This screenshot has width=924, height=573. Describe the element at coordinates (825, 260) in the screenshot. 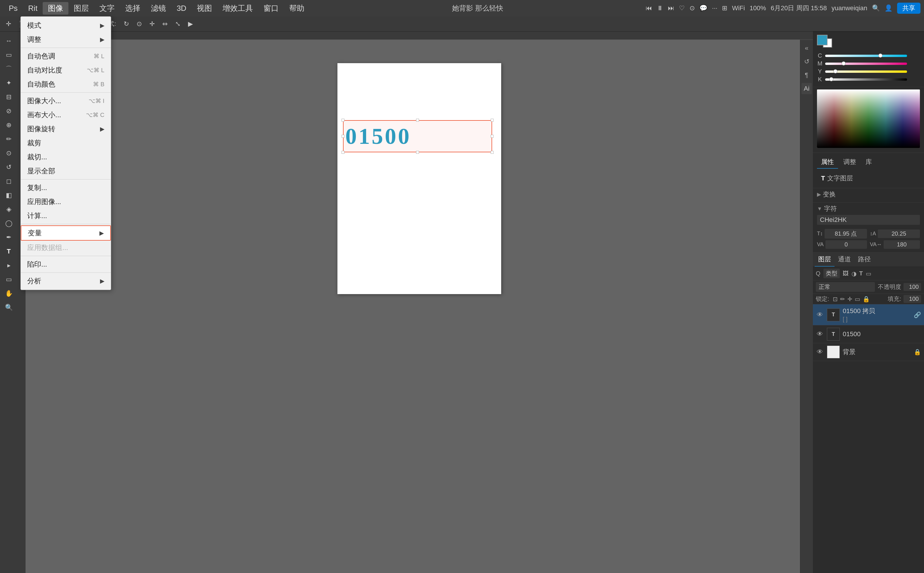

I see `layers-tab-layers: 图层` at that location.